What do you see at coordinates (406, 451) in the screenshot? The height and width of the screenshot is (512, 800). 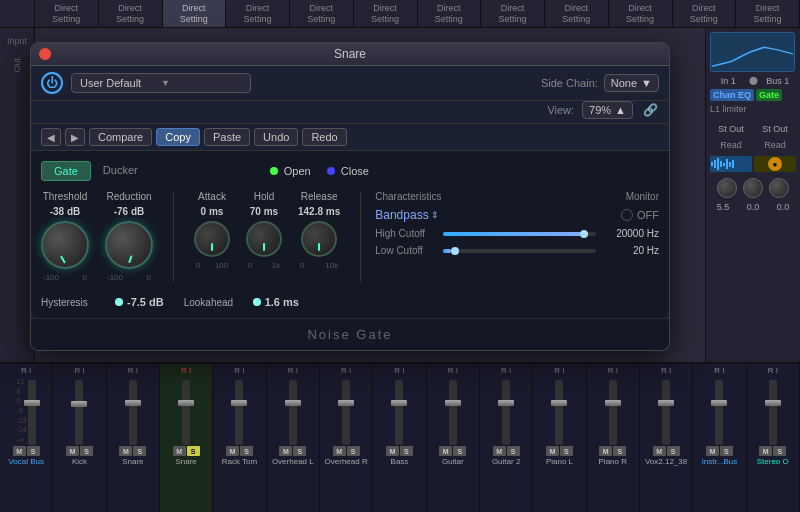 I see `solo-bass: S` at bounding box center [406, 451].